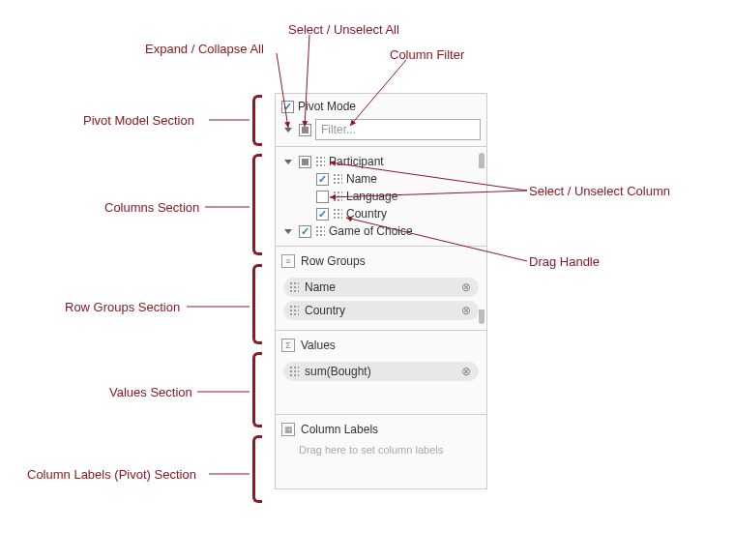  What do you see at coordinates (381, 197) in the screenshot?
I see `columns-section: Participant Name Language Country Game o…` at bounding box center [381, 197].